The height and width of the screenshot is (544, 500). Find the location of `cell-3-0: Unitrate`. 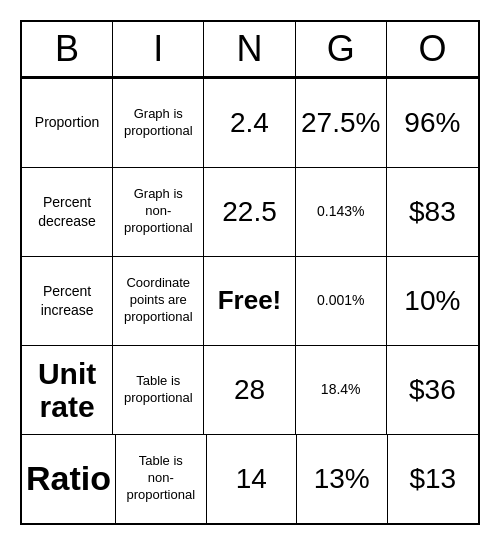

cell-3-0: Unitrate is located at coordinates (68, 390).